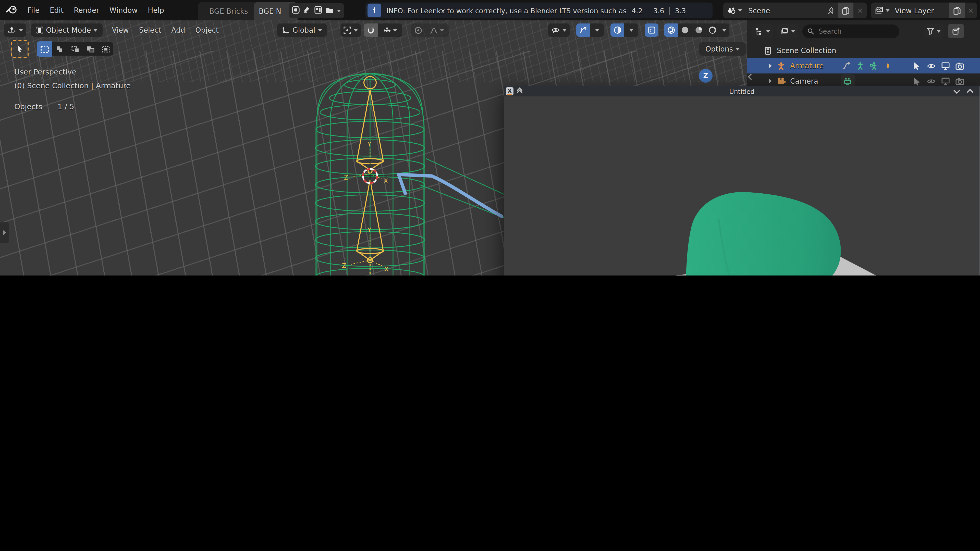 The height and width of the screenshot is (551, 980). What do you see at coordinates (12, 10) in the screenshot?
I see `blender-logo-icon` at bounding box center [12, 10].